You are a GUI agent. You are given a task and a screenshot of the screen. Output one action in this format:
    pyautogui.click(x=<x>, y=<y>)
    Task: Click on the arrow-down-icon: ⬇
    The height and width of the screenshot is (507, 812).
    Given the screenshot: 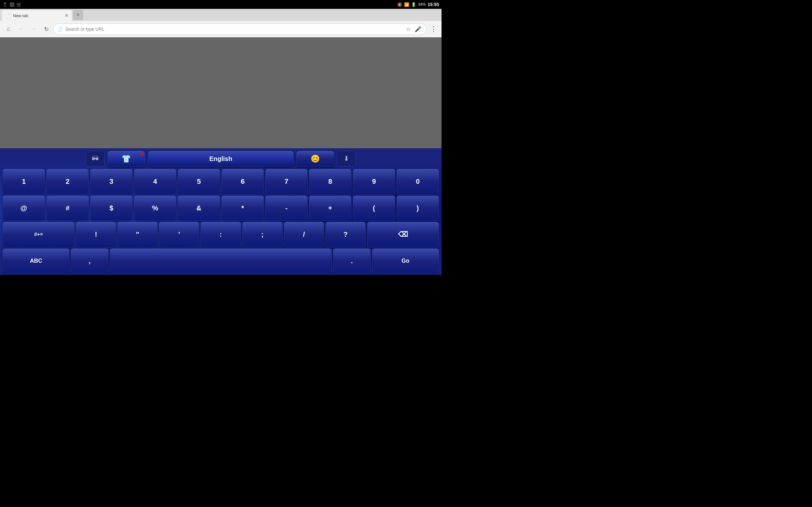 What is the action you would take?
    pyautogui.click(x=346, y=159)
    